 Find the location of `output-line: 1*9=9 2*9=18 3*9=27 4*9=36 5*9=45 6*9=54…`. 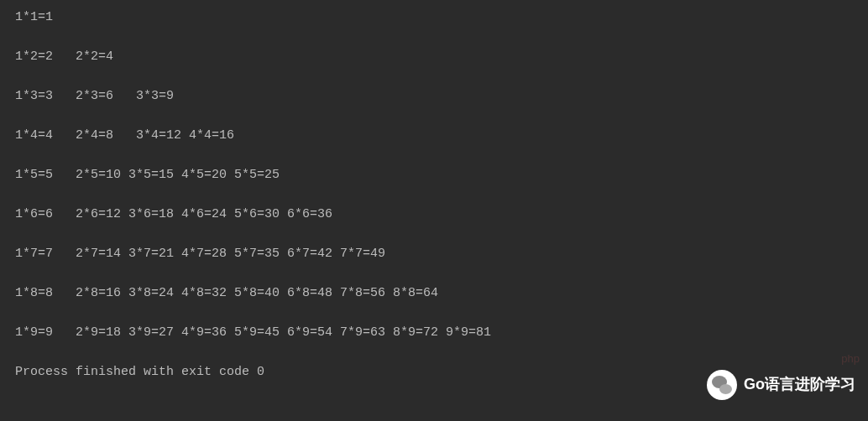

output-line: 1*9=9 2*9=18 3*9=27 4*9=36 5*9=45 6*9=54… is located at coordinates (434, 332).